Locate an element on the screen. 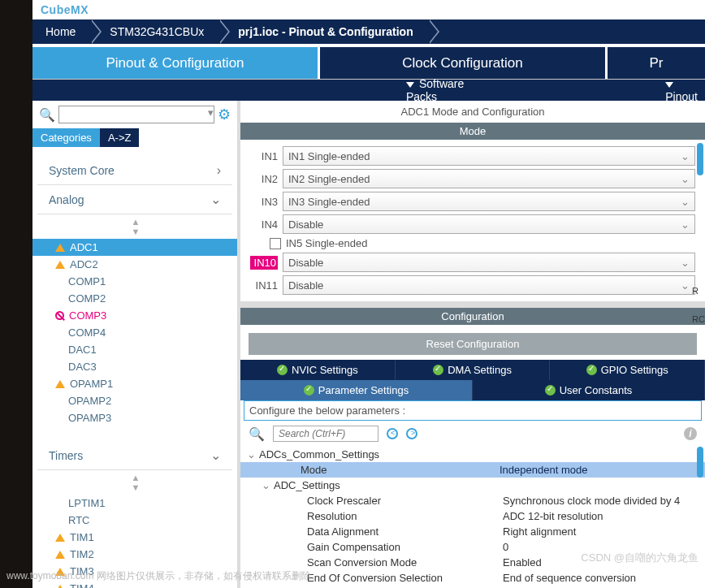  item-comp3: COMP3 is located at coordinates (144, 315).